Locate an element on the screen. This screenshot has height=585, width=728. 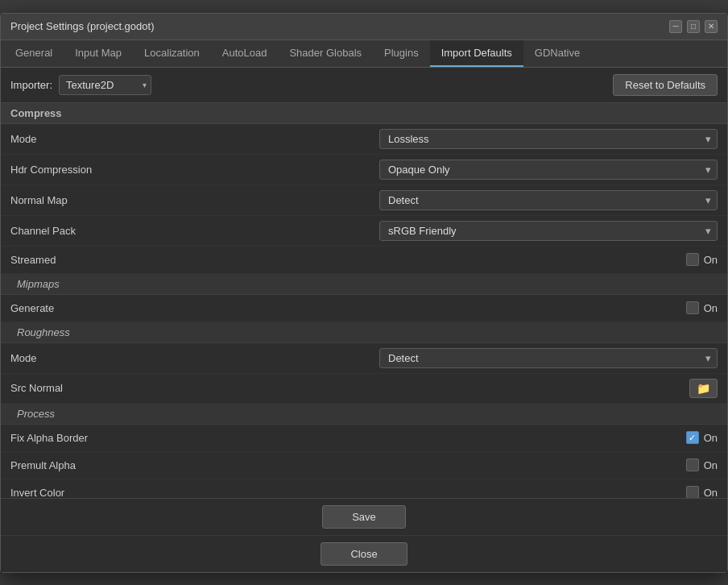
subsection-header: Roughness is located at coordinates (364, 333).